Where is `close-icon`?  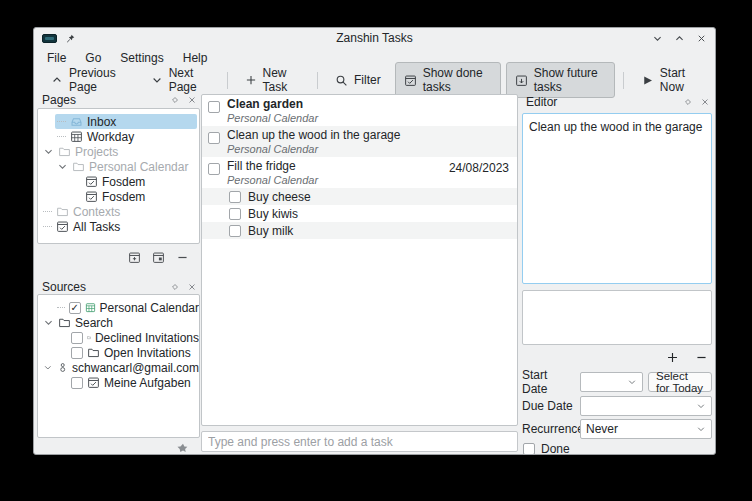
close-icon is located at coordinates (702, 38).